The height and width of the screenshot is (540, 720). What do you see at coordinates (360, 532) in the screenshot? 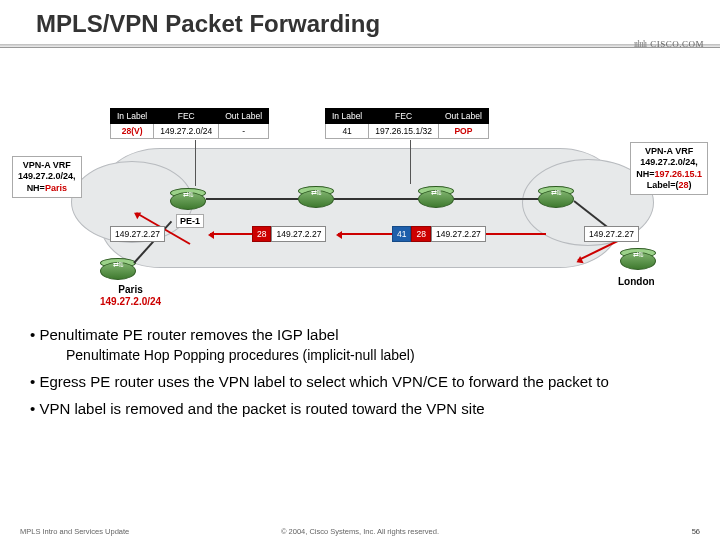
I see `footer-copyright: © 2004, Cisco Systems, Inc. All rights r…` at bounding box center [360, 532].